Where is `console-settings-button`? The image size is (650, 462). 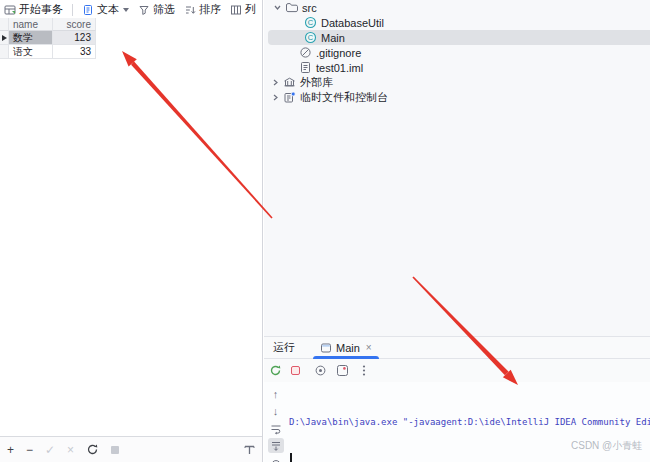 console-settings-button is located at coordinates (276, 458).